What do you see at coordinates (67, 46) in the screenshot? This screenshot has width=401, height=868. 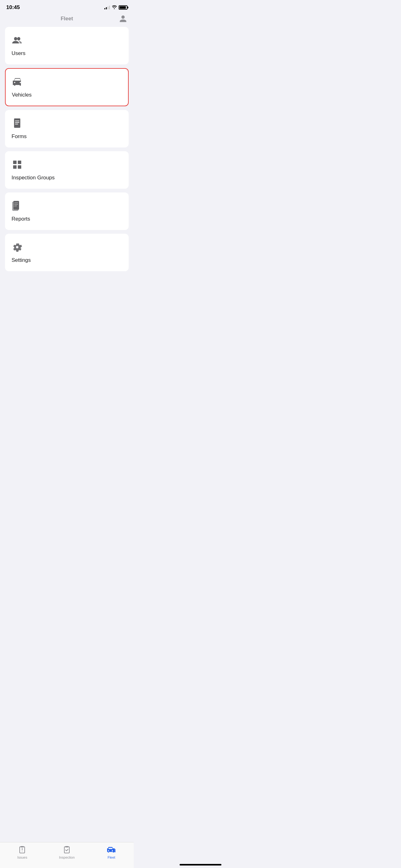 I see `menu-item-users: Users` at bounding box center [67, 46].